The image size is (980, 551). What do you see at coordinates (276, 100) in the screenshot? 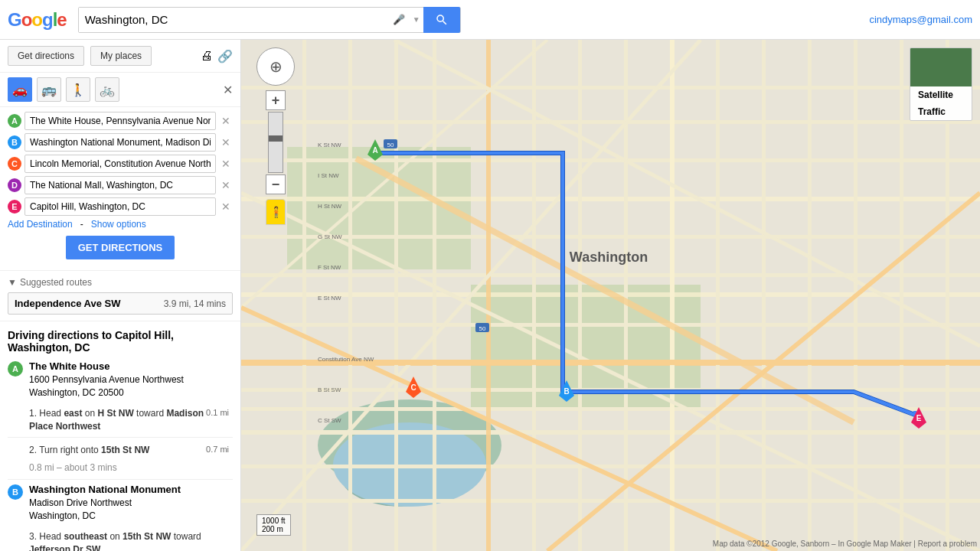
I see `zoom-in-button: +` at bounding box center [276, 100].